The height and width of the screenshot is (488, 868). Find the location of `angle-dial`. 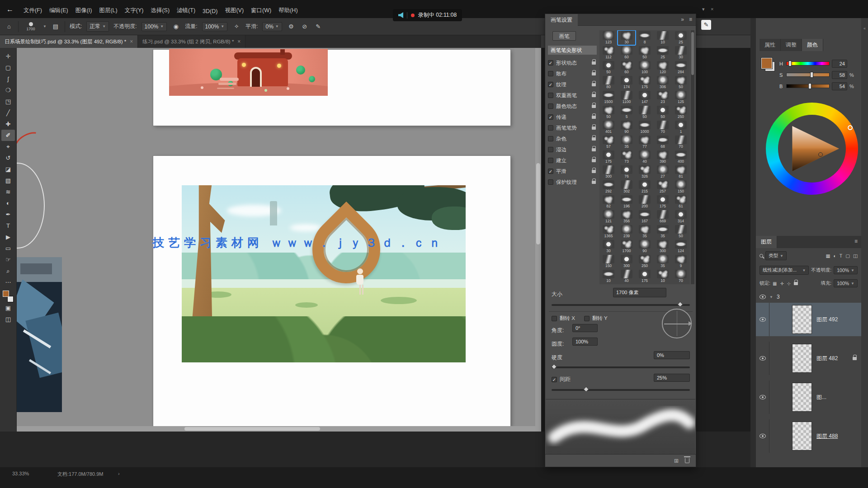

angle-dial is located at coordinates (677, 324).